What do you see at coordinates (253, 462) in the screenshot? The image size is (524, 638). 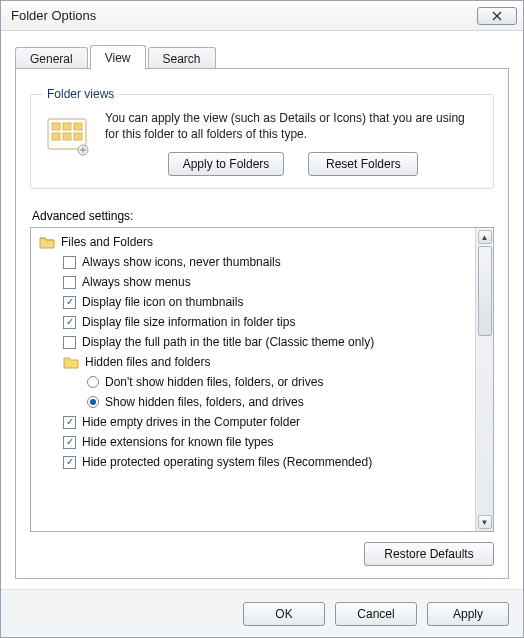 I see `tree-item-hide-protected-os: Hide protected operating system files (R…` at bounding box center [253, 462].